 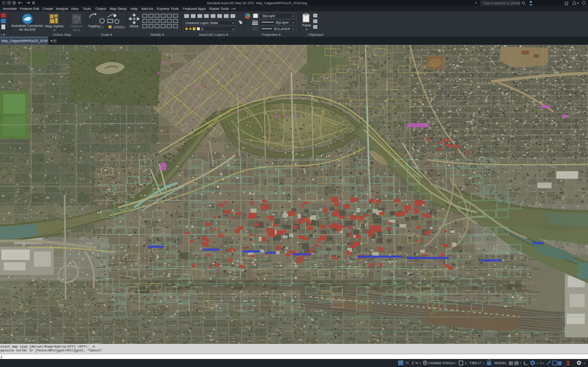 What do you see at coordinates (282, 29) in the screenshot?
I see `svg-text: BYLAYER` at bounding box center [282, 29].